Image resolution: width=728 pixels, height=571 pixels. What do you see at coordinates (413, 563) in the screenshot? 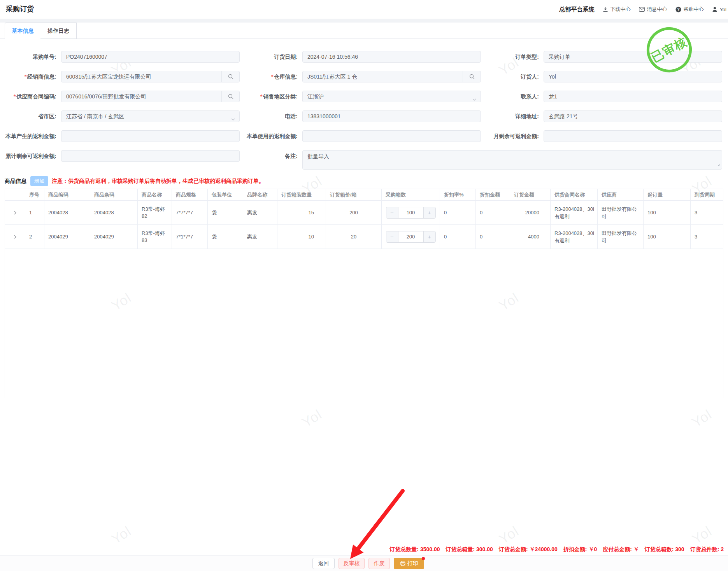
I see `print-button-label: 打印` at bounding box center [413, 563].